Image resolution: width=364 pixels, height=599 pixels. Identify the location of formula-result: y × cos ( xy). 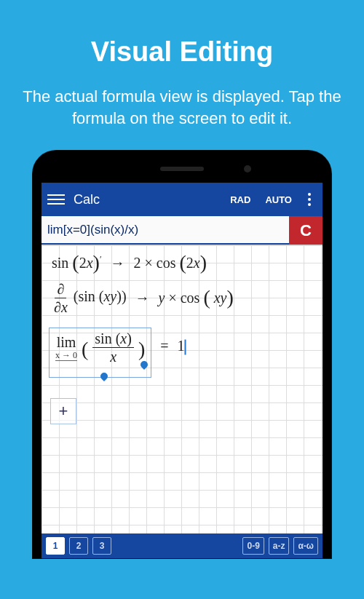
(197, 298).